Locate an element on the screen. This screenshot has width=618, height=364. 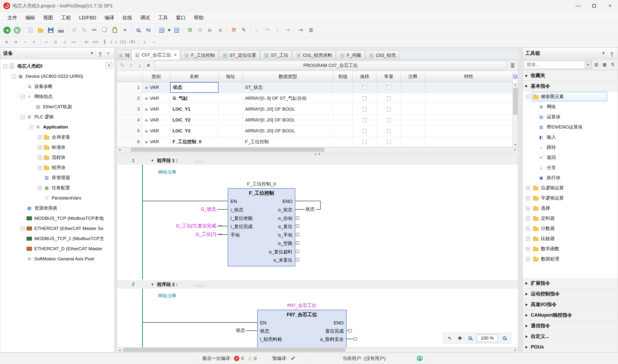
scroll-down-icon: ▼ is located at coordinates (515, 145).